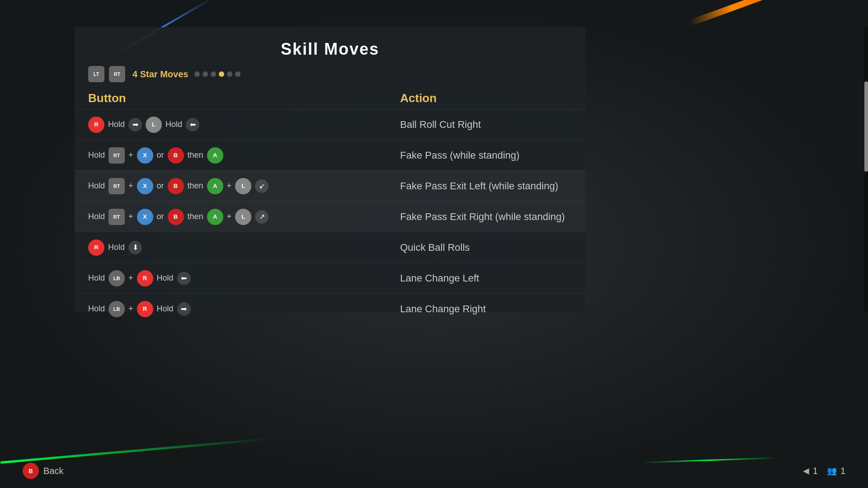 The height and width of the screenshot is (488, 868). Describe the element at coordinates (131, 309) in the screenshot. I see `plus-7: +` at that location.